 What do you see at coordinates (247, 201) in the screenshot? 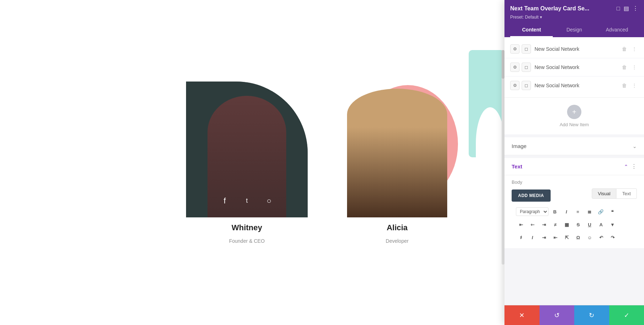
I see `twitter-icon: t` at bounding box center [247, 201].